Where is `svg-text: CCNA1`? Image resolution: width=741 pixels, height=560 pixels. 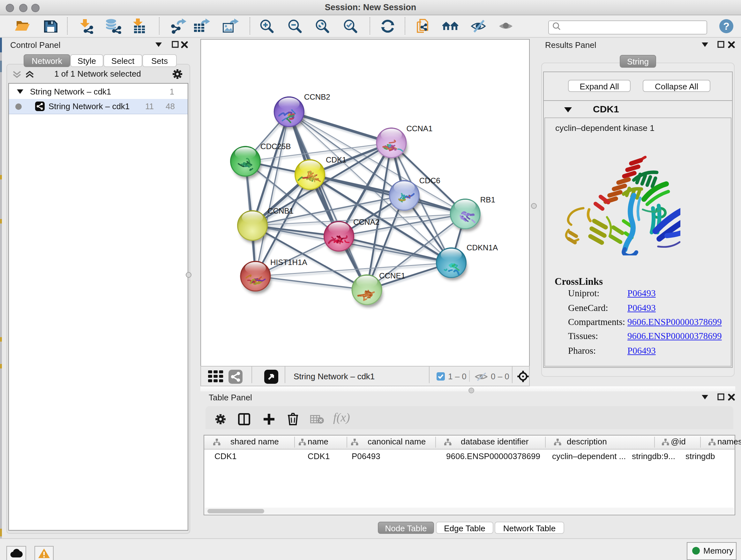
svg-text: CCNA1 is located at coordinates (419, 129).